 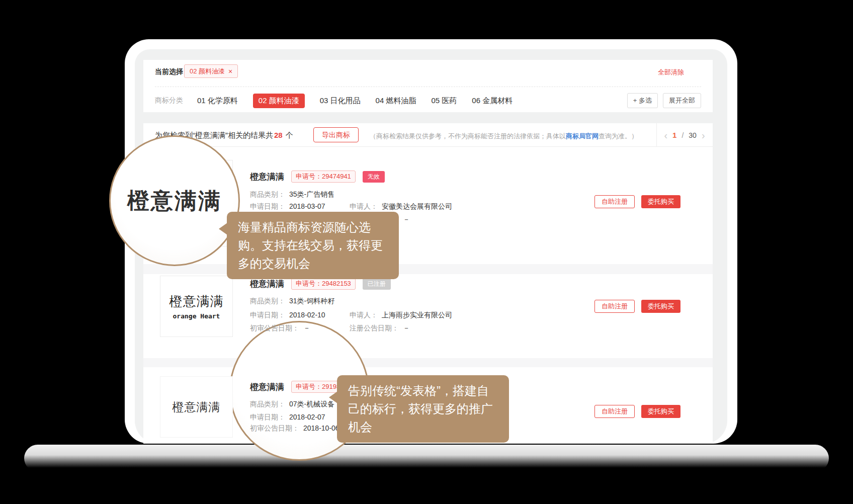 What do you see at coordinates (426, 458) in the screenshot?
I see `laptop-base` at bounding box center [426, 458].